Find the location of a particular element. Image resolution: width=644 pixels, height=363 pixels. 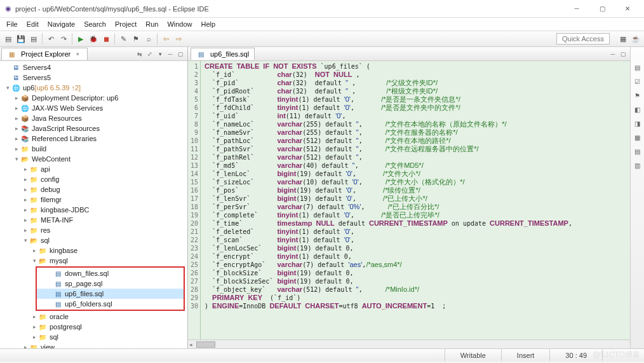

saveall-icon: ▤ is located at coordinates (34, 39).